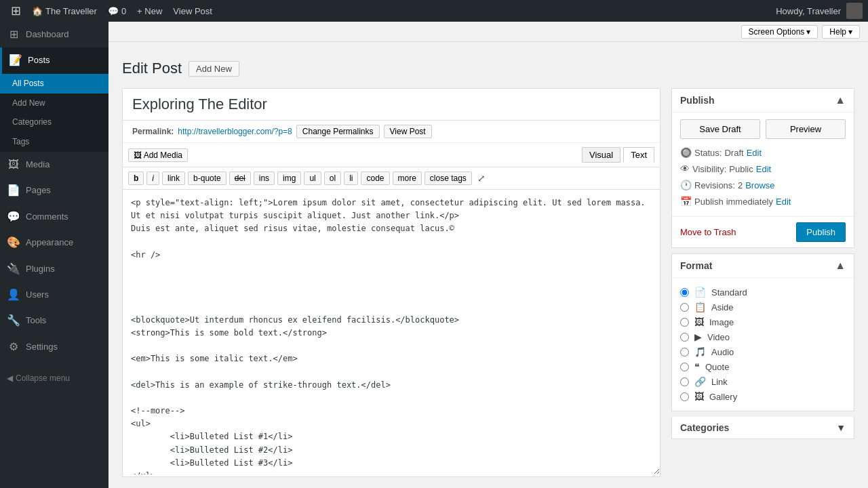 Image resolution: width=868 pixels, height=488 pixels. I want to click on view-post-permalink-button: View Post, so click(408, 131).